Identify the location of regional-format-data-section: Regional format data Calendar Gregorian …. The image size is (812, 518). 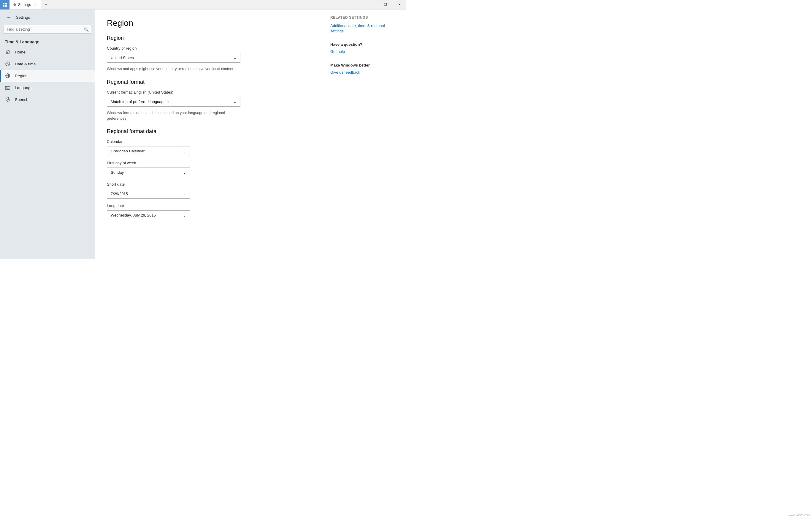
(208, 174).